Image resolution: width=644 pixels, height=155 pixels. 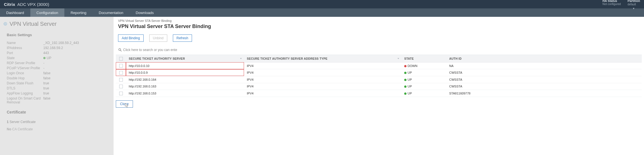 What do you see at coordinates (185, 86) in the screenshot?
I see `cell-server: http://192.168.0.163` at bounding box center [185, 86].